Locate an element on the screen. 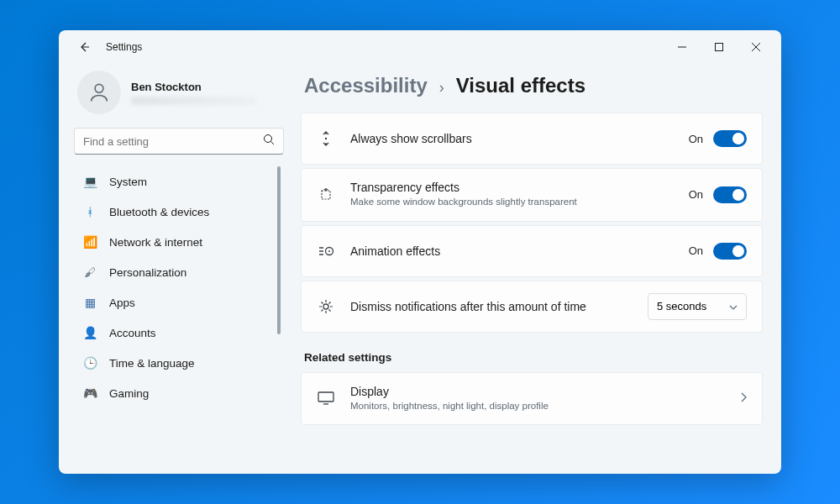  back-button is located at coordinates (84, 47).